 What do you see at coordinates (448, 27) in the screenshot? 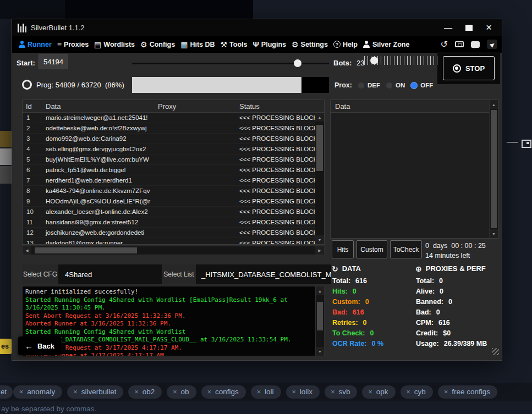
I see `minimize-button: —` at bounding box center [448, 27].